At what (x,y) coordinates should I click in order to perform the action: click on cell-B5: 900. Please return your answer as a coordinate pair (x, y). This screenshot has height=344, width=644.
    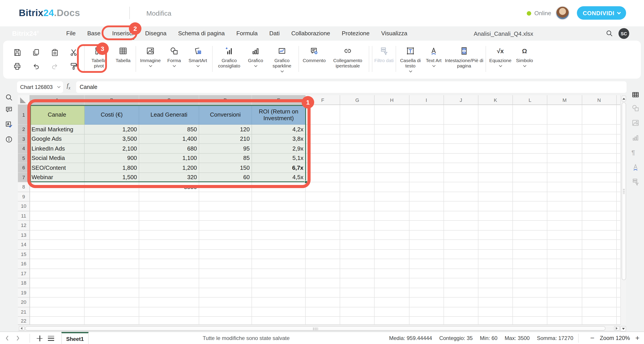
    Looking at the image, I should click on (112, 158).